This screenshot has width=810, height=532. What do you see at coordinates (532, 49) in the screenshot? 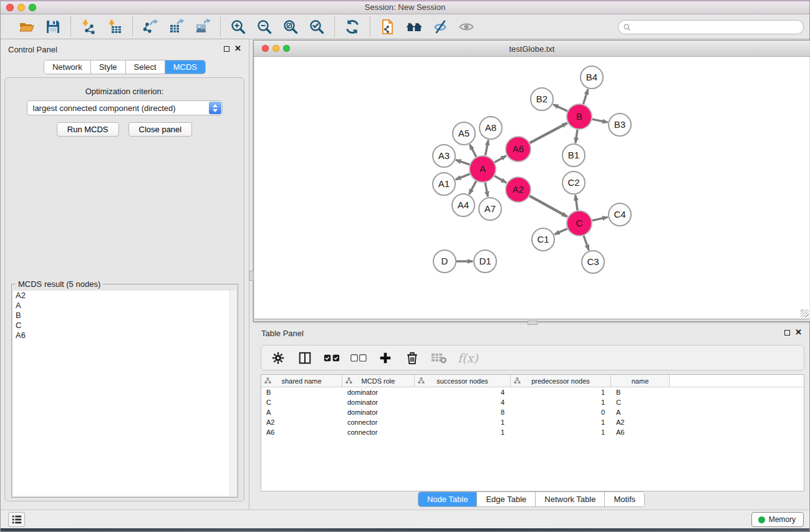
I see `network-window-titlebar: testGlobe.txt` at bounding box center [532, 49].